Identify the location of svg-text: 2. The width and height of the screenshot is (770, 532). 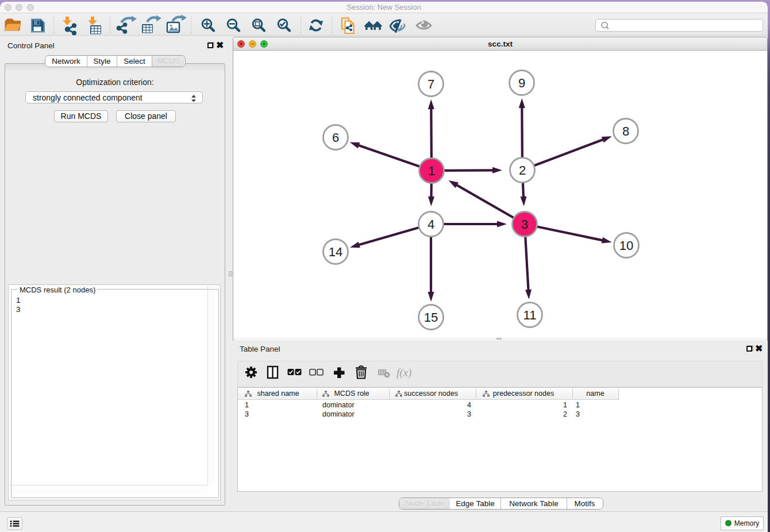
(522, 170).